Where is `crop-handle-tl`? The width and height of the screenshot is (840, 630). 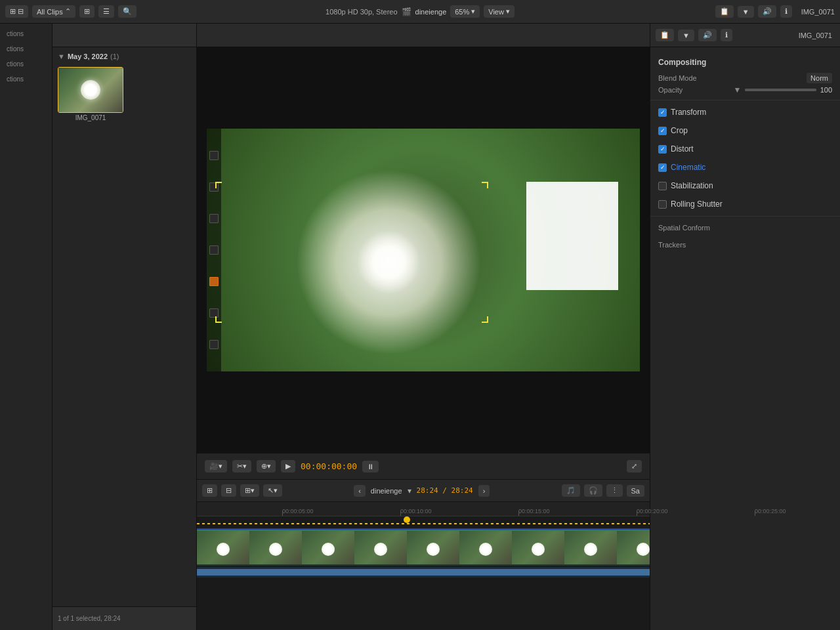 crop-handle-tl is located at coordinates (219, 185).